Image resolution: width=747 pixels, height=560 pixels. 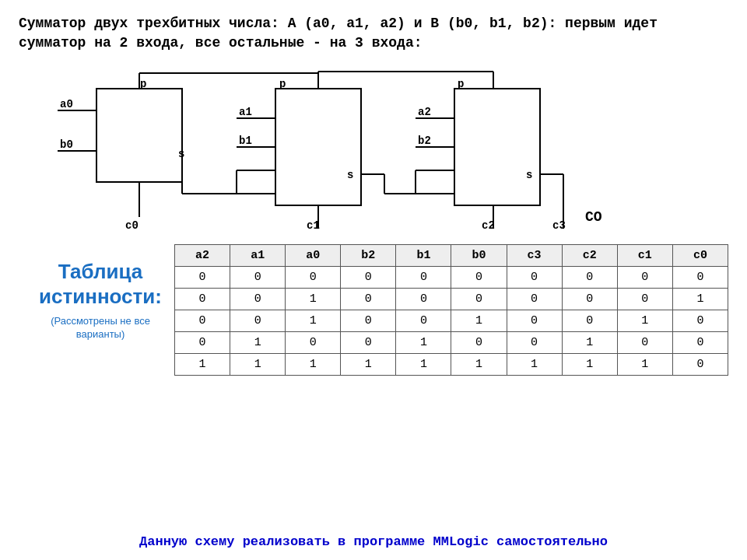 I want to click on table-row: 0000000000, so click(x=451, y=278).